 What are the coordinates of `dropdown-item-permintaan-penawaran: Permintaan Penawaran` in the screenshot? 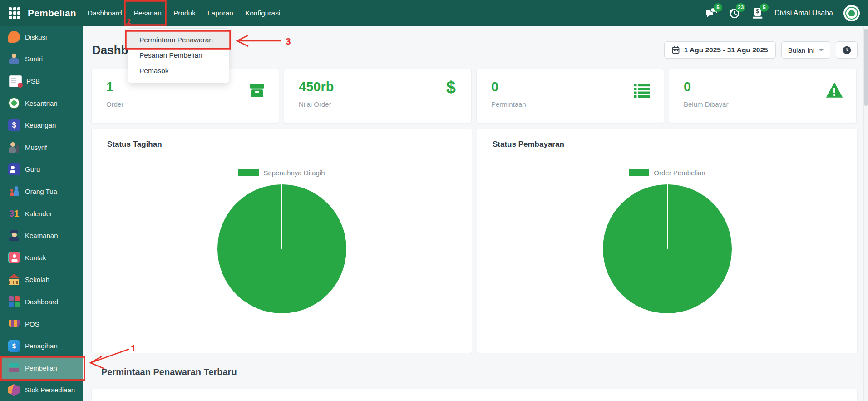 It's located at (179, 40).